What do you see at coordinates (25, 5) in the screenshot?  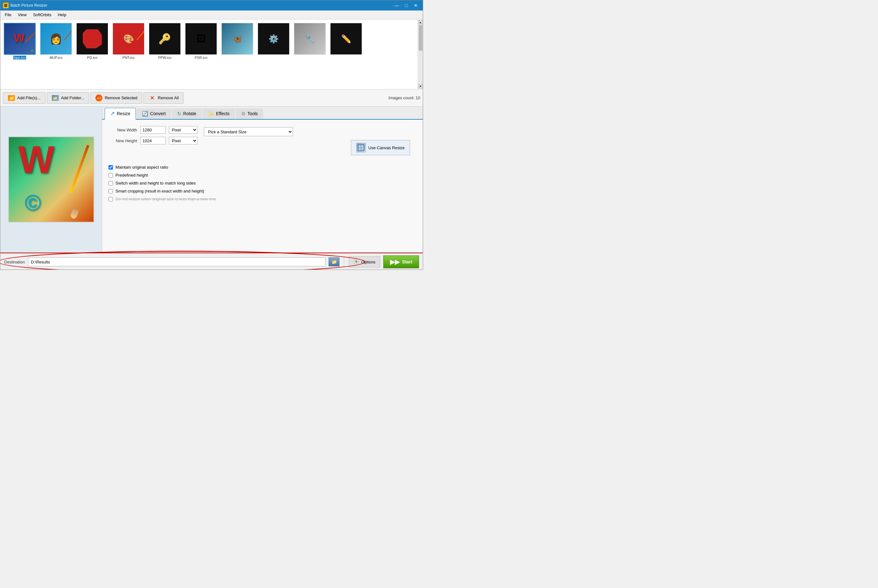 I see `title-bar-left: 🖼 Batch Picture Resizer` at bounding box center [25, 5].